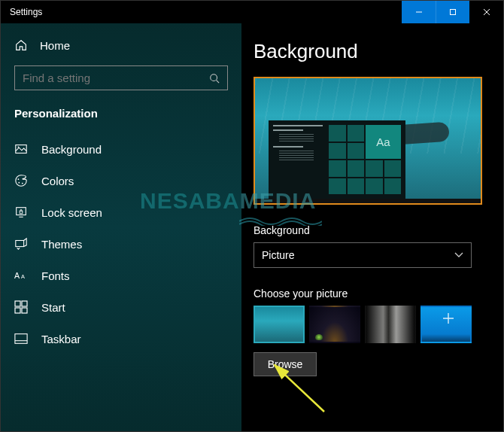 This screenshot has height=432, width=504. What do you see at coordinates (57, 181) in the screenshot?
I see `nav-label: Colors` at bounding box center [57, 181].